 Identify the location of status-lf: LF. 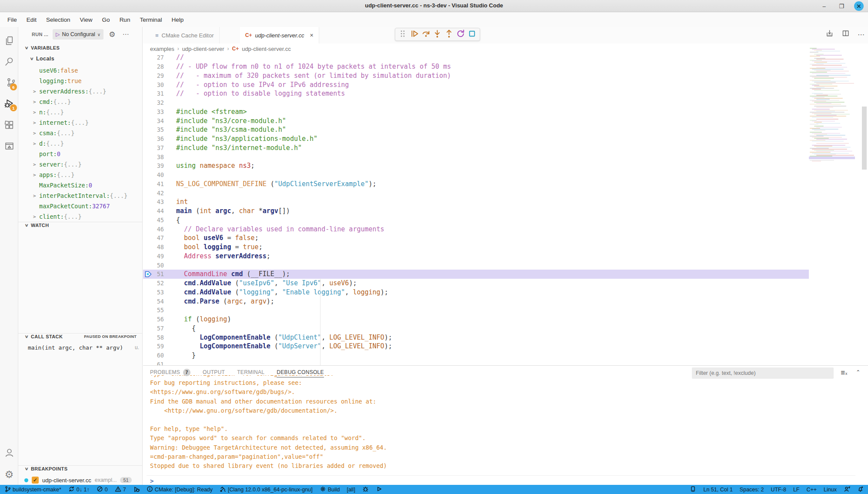
(797, 490).